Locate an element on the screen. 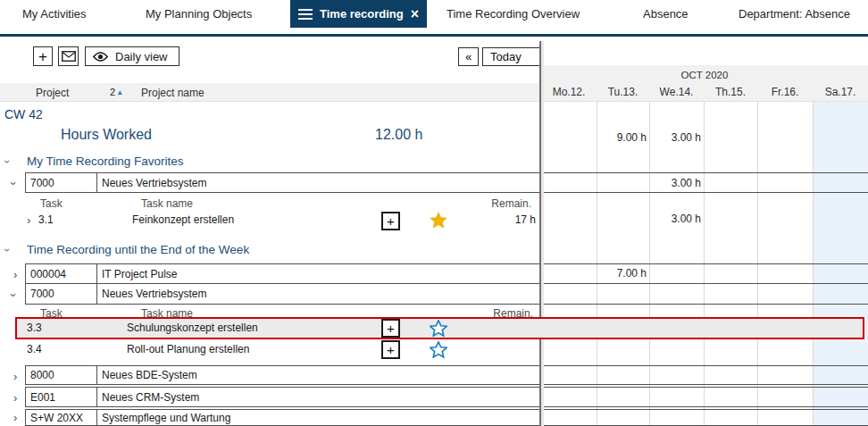 This screenshot has height=426, width=868. day-header-th: Th.15. is located at coordinates (730, 92).